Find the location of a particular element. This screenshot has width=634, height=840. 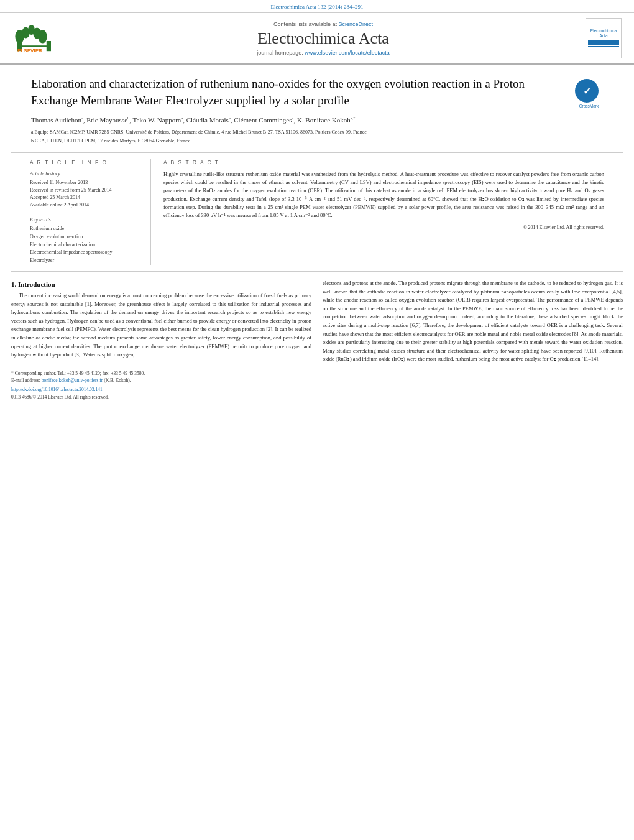

keyword-2: Oxygen evolution reaction is located at coordinates (86, 238).